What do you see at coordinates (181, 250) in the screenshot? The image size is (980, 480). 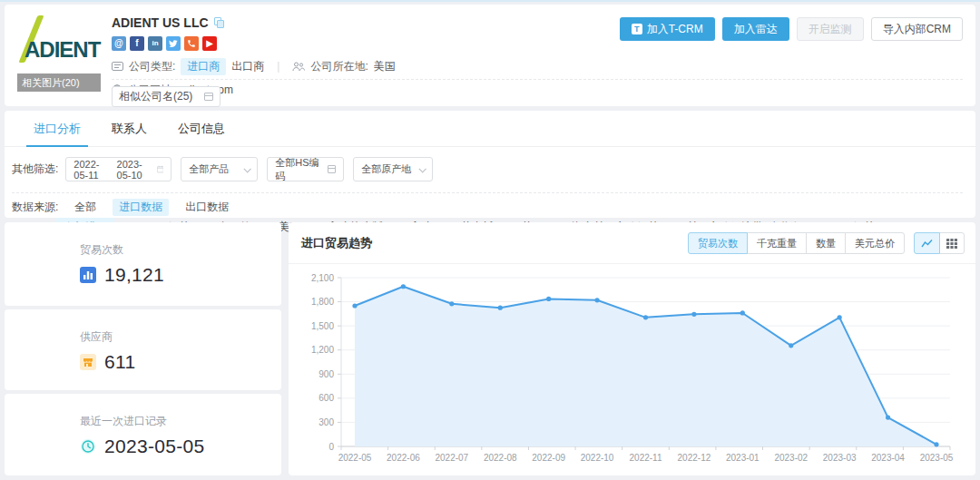 I see `trade-count-label: 贸易次数` at bounding box center [181, 250].